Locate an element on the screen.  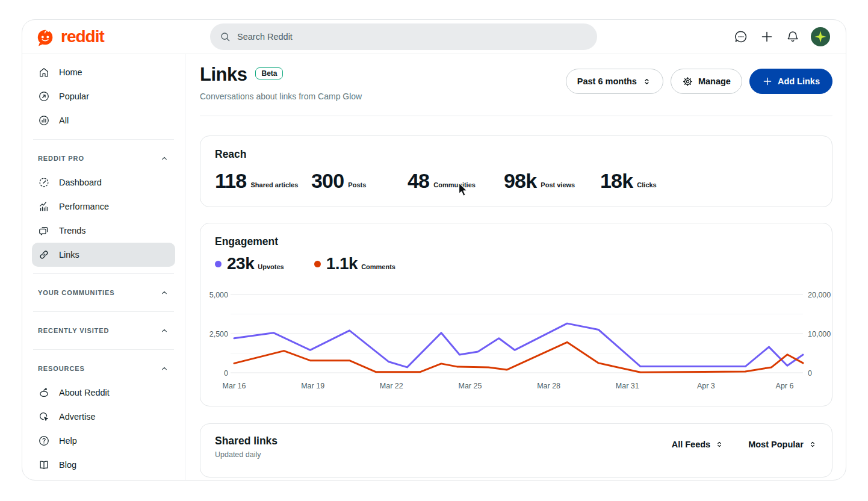
legend-label: Upvotes is located at coordinates (271, 267).